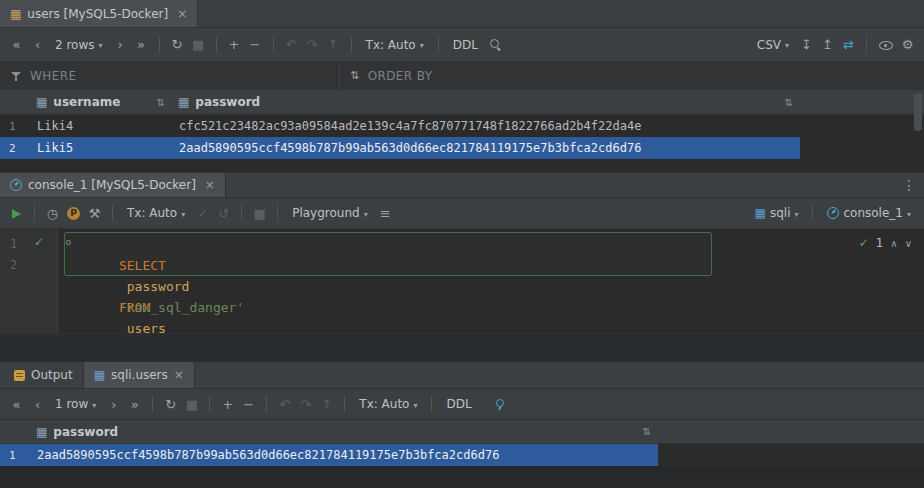  I want to click on tx-mode-label: Tx: Auto, so click(384, 404).